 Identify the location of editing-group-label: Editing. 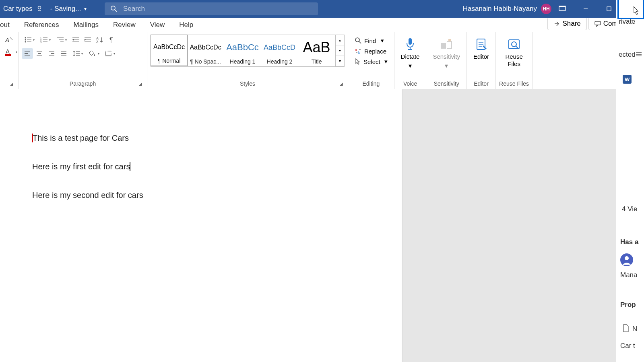
(371, 84).